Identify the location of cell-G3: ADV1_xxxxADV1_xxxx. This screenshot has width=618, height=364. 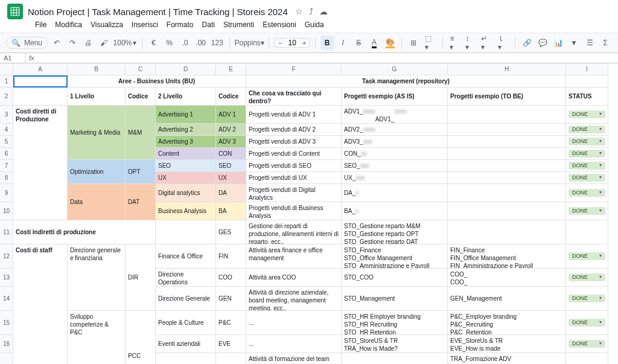
(395, 115).